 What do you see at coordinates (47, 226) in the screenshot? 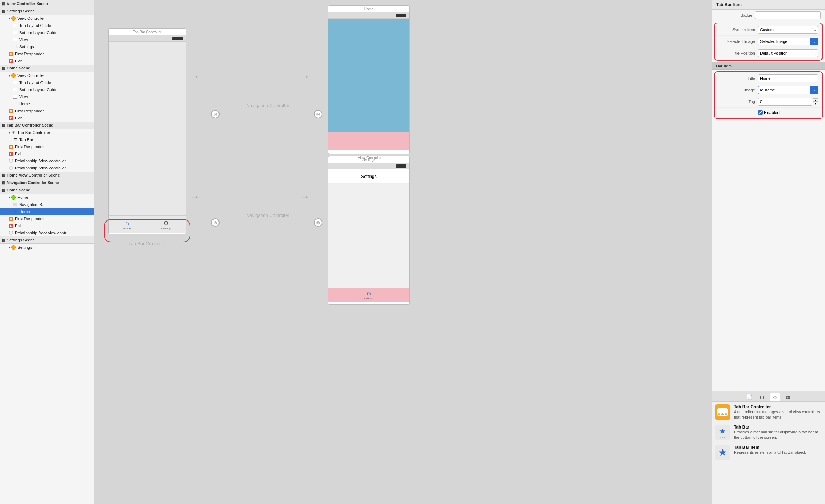
I see `sidebar-item-exit-hb: E Exit` at bounding box center [47, 226].